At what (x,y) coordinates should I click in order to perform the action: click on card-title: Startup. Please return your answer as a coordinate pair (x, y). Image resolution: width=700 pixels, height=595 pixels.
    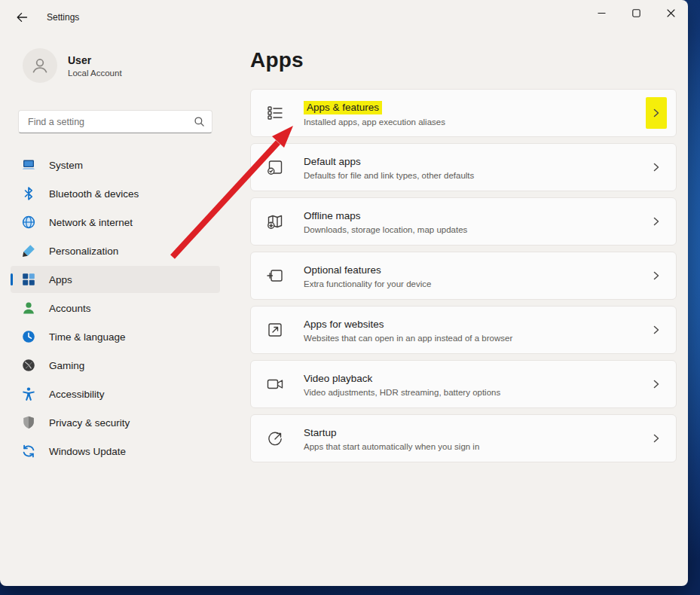
    Looking at the image, I should click on (320, 432).